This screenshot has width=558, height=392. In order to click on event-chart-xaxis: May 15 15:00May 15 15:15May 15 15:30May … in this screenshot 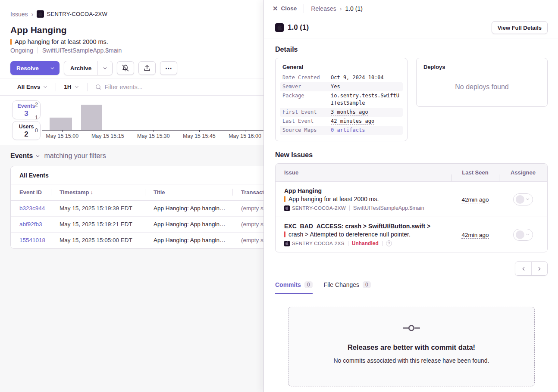, I will do `click(153, 137)`.